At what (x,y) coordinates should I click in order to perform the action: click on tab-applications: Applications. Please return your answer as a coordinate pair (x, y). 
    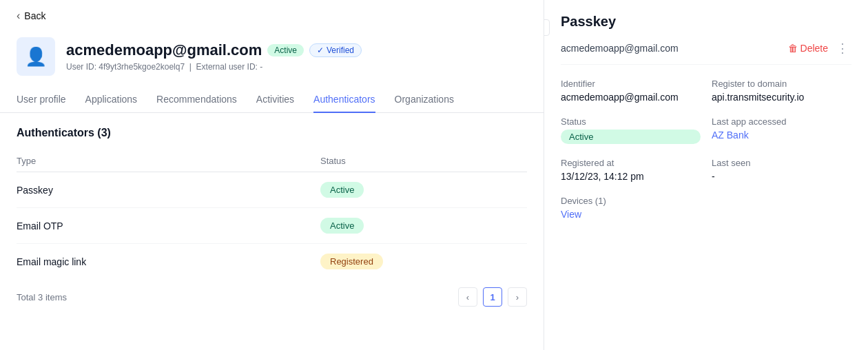
    Looking at the image, I should click on (112, 100).